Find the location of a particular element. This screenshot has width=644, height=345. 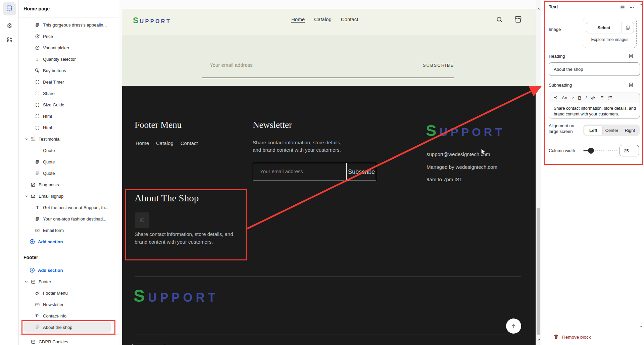

sidebar-item-newsletter: Newsletter is located at coordinates (69, 304).